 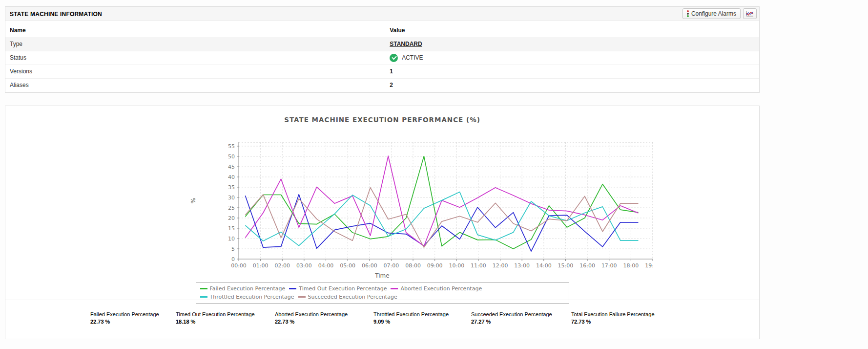 What do you see at coordinates (261, 266) in the screenshot?
I see `svg-text: 01:00` at bounding box center [261, 266].